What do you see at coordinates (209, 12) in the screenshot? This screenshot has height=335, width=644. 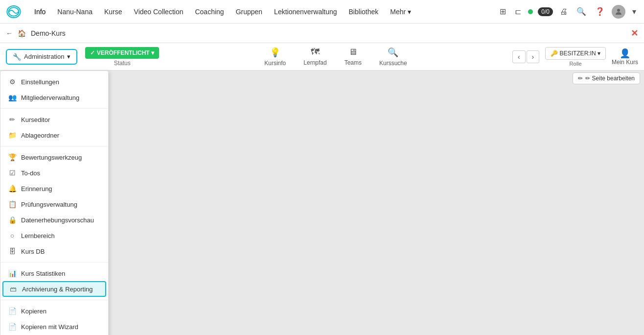 I see `nav-coaching: Coaching` at bounding box center [209, 12].